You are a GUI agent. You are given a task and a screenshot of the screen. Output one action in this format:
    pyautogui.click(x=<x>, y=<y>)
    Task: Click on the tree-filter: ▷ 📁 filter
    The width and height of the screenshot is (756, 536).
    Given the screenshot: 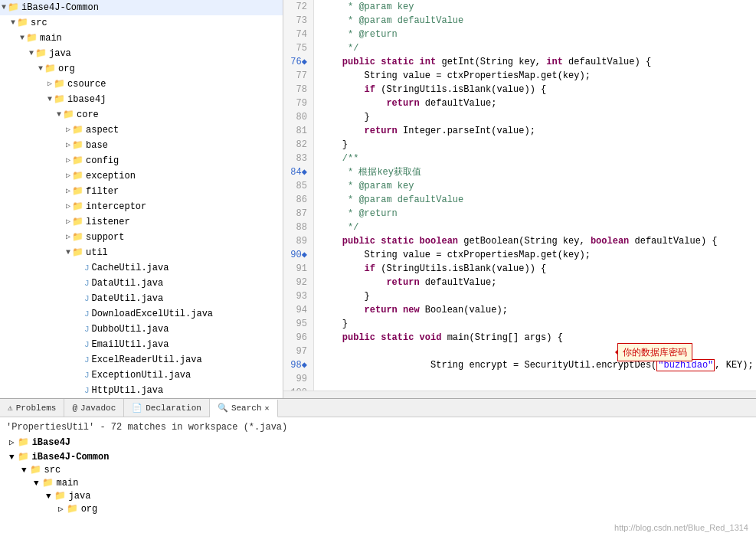 What is the action you would take?
    pyautogui.click(x=141, y=191)
    